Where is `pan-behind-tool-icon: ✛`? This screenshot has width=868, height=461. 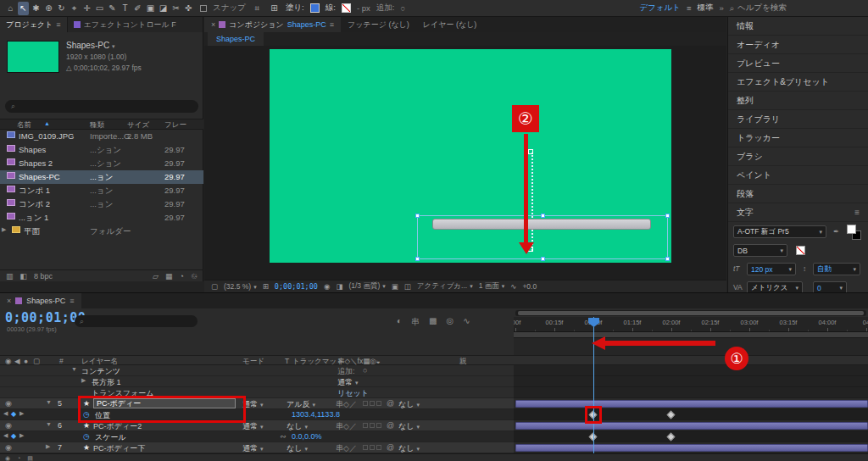 pan-behind-tool-icon: ✛ is located at coordinates (86, 8).